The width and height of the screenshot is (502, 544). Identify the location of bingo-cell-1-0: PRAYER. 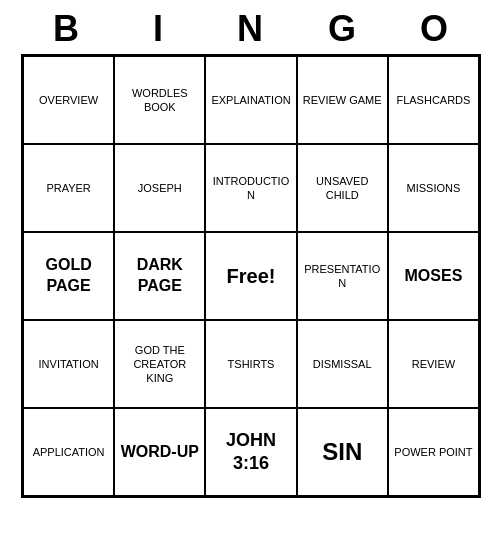
(68, 188).